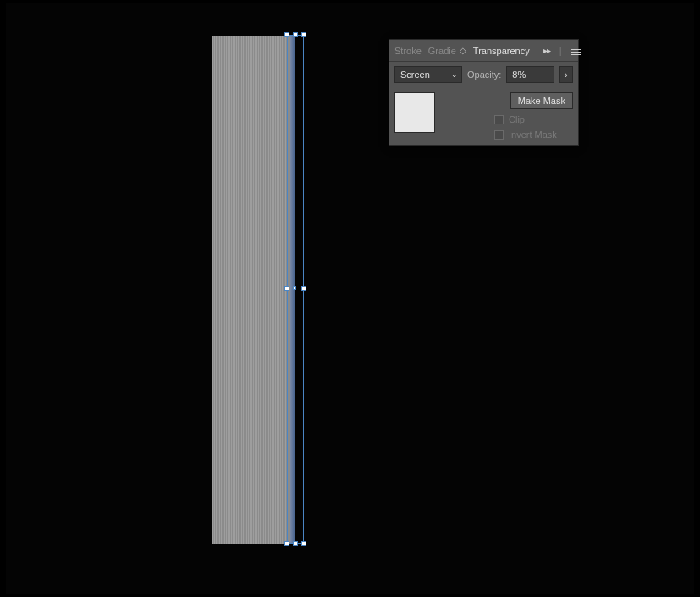 The image size is (700, 597). I want to click on object-thumbnail, so click(415, 113).